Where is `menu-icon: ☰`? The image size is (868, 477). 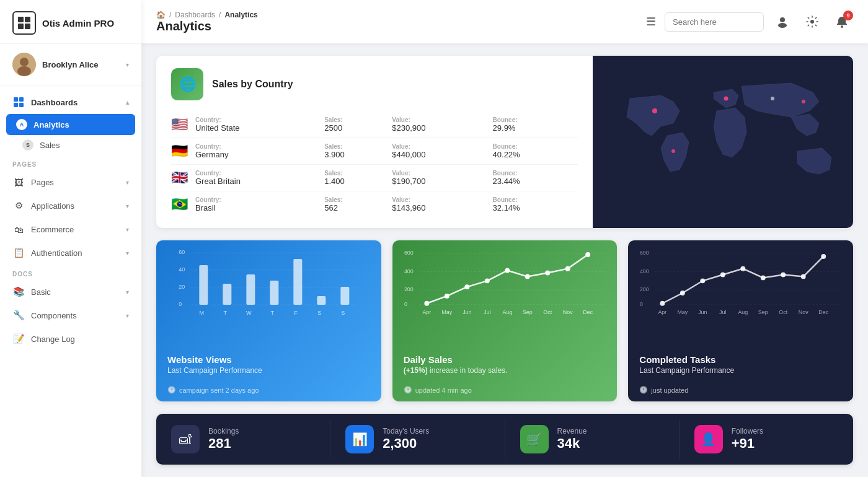 menu-icon: ☰ is located at coordinates (651, 22).